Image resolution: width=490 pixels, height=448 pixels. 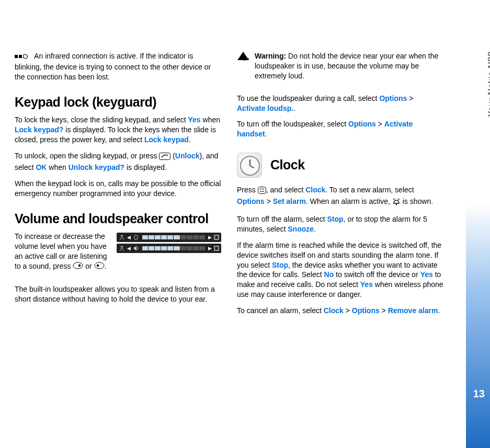 I want to click on page-number: 13, so click(x=479, y=394).